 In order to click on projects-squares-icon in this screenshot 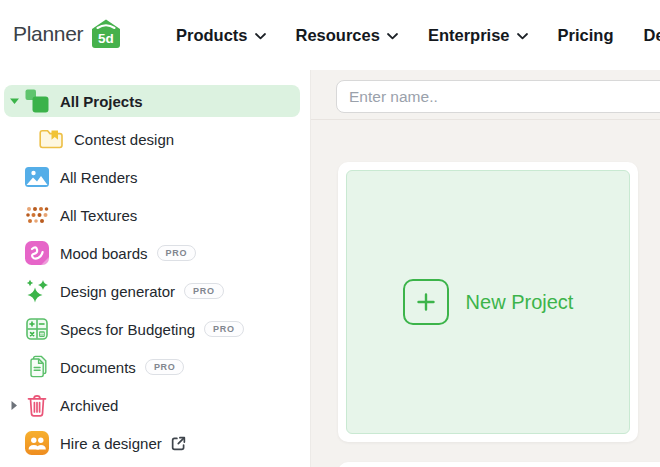, I will do `click(37, 101)`.